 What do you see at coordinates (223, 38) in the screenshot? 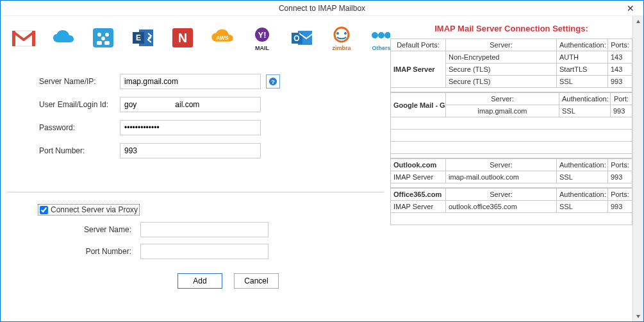
I see `svg-text: AWS` at bounding box center [223, 38].